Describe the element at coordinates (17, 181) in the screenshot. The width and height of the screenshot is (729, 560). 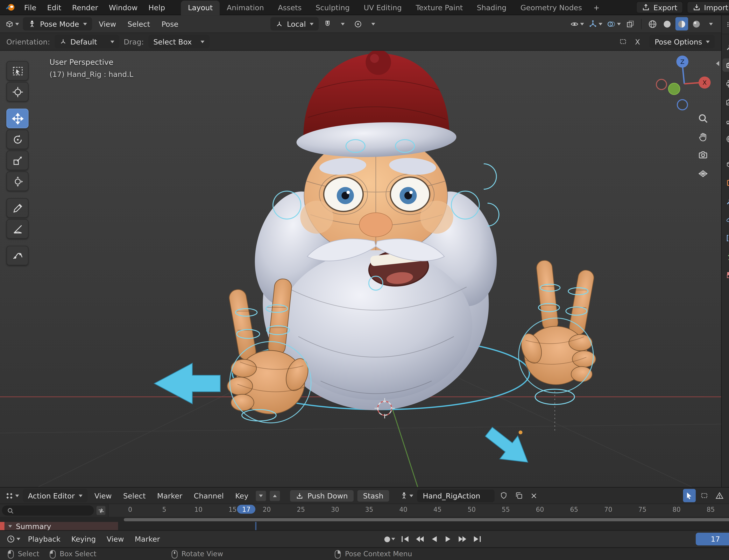
I see `tool-transform` at that location.